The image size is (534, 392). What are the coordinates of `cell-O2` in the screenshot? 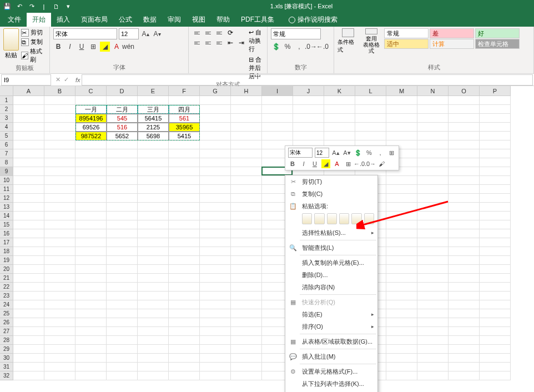 It's located at (464, 109).